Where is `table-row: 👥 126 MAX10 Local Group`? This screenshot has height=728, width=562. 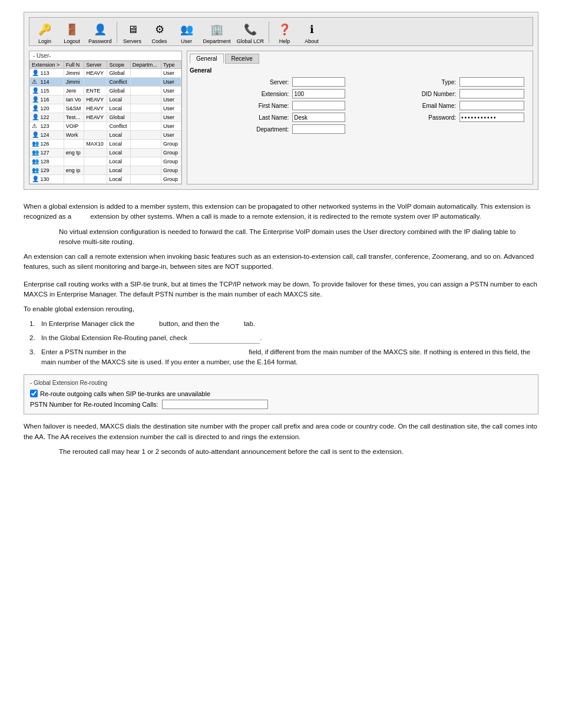 table-row: 👥 126 MAX10 Local Group is located at coordinates (106, 144).